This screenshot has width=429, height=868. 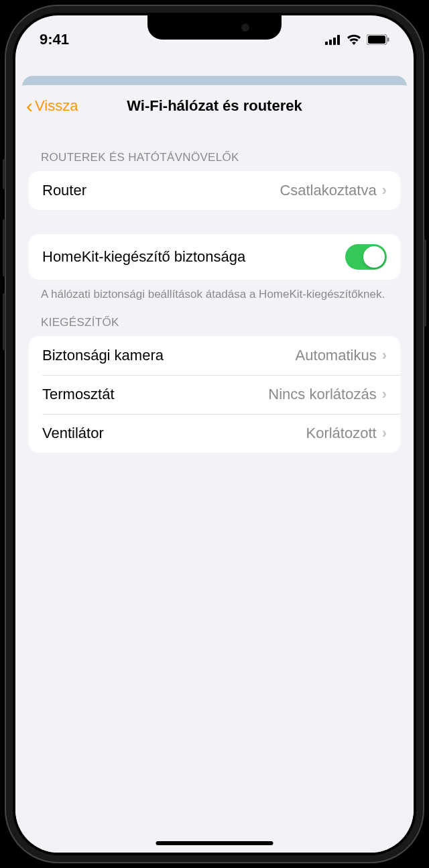 I want to click on status-icons, so click(x=357, y=40).